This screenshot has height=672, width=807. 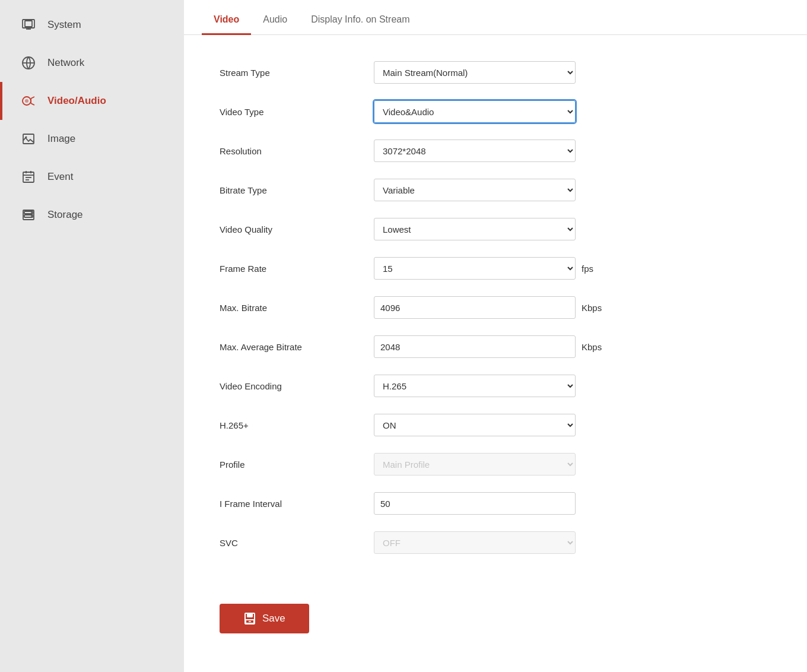 I want to click on i-frame-control, so click(x=573, y=503).